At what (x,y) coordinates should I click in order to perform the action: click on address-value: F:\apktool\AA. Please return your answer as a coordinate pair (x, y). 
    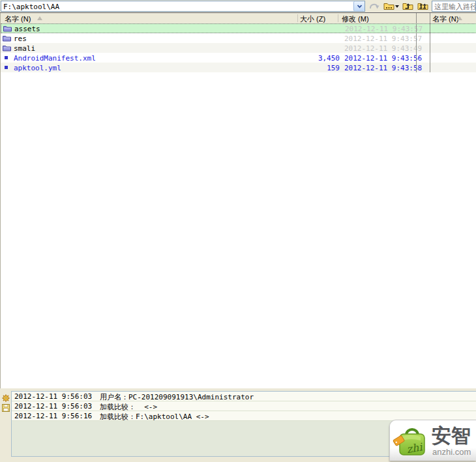
    Looking at the image, I should click on (31, 7).